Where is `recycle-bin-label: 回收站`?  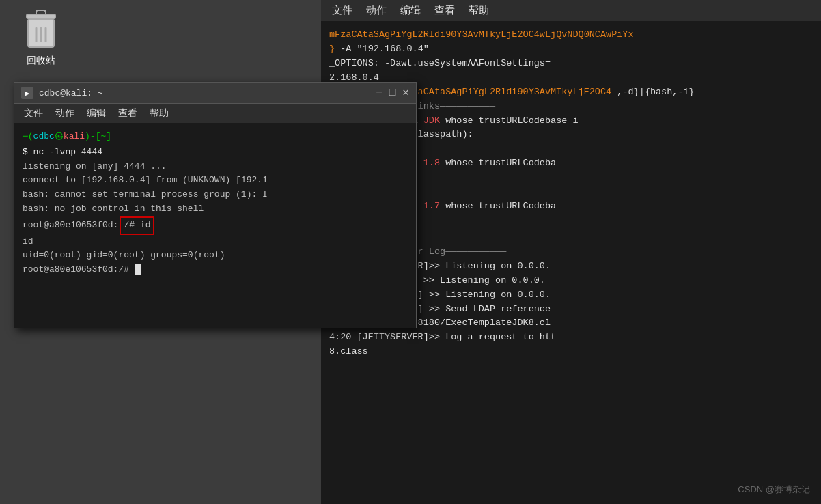
recycle-bin-label: 回收站 is located at coordinates (41, 61).